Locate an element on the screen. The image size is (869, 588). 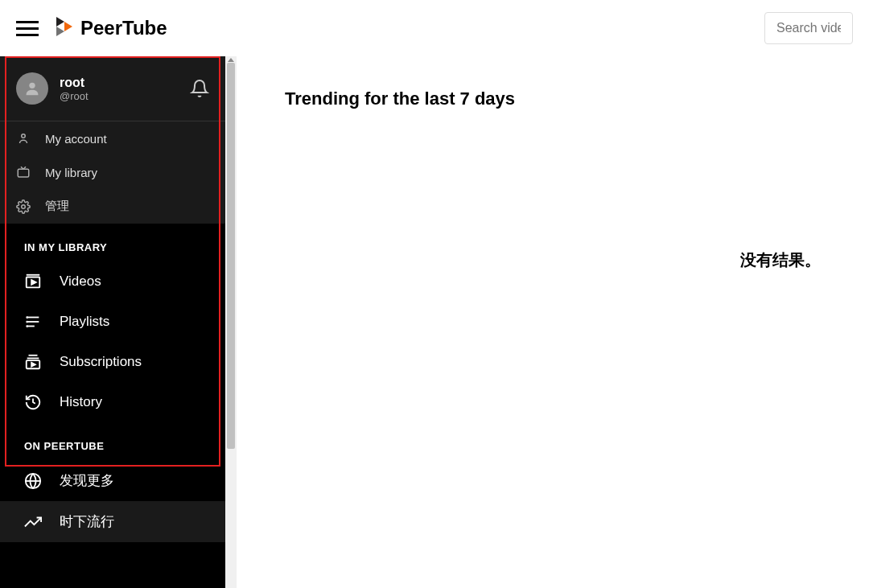
video-icon is located at coordinates (33, 282).